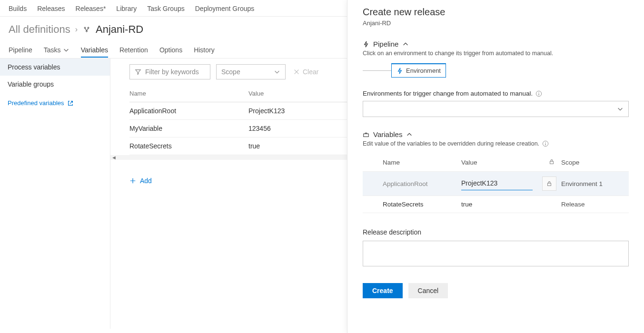 Image resolution: width=644 pixels, height=333 pixels. What do you see at coordinates (595, 205) in the screenshot?
I see `panel-var-scope: Release` at bounding box center [595, 205].